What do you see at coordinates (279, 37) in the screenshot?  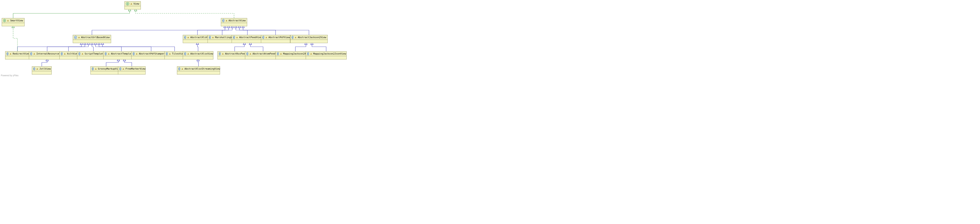 I see `uml-node-label: AbstractPdfView` at bounding box center [279, 37].